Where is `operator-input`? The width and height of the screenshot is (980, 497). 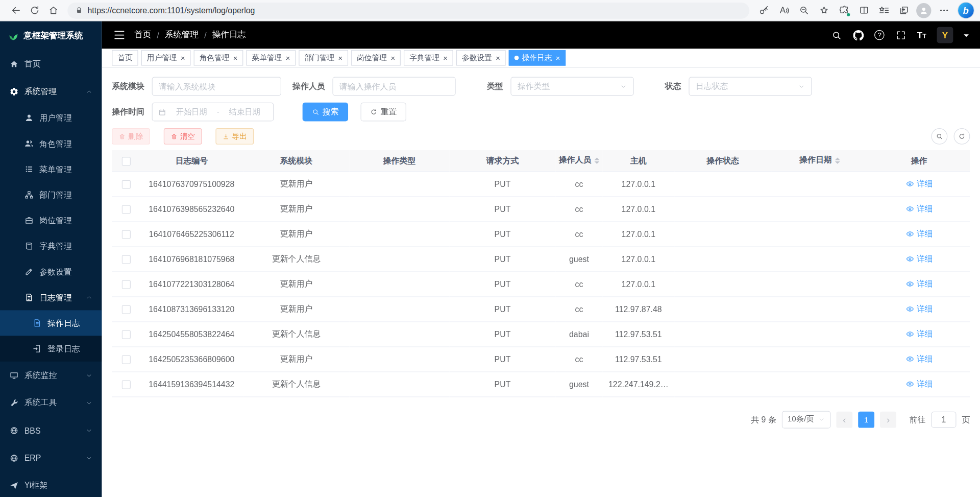
operator-input is located at coordinates (394, 87).